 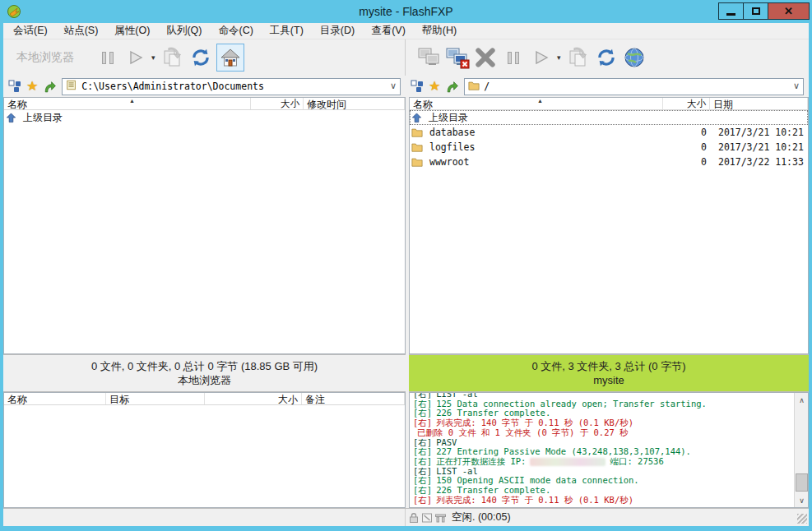 I want to click on menu-tools: 工具(T), so click(x=286, y=31).